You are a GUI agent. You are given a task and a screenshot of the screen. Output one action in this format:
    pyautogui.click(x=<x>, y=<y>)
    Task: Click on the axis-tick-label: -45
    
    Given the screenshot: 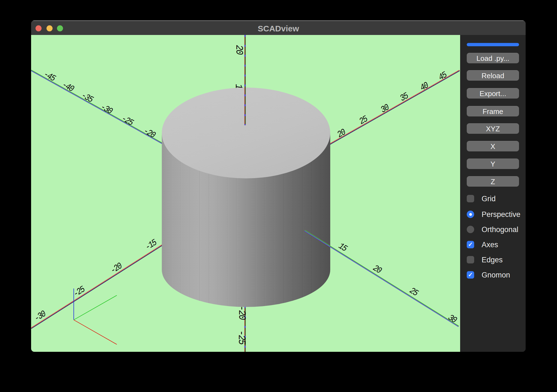 What is the action you would take?
    pyautogui.click(x=49, y=76)
    